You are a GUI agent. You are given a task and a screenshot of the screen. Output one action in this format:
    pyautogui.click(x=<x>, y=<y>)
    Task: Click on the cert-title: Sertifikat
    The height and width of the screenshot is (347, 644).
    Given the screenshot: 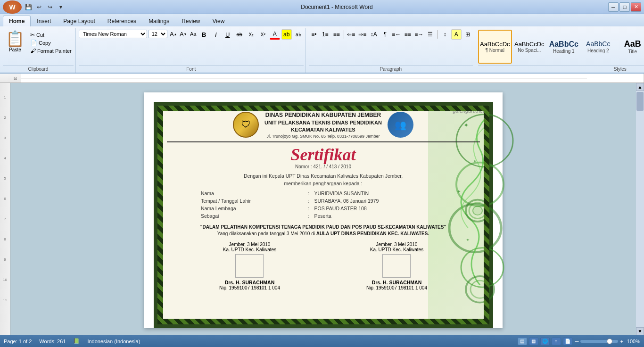 What is the action you would take?
    pyautogui.click(x=323, y=155)
    